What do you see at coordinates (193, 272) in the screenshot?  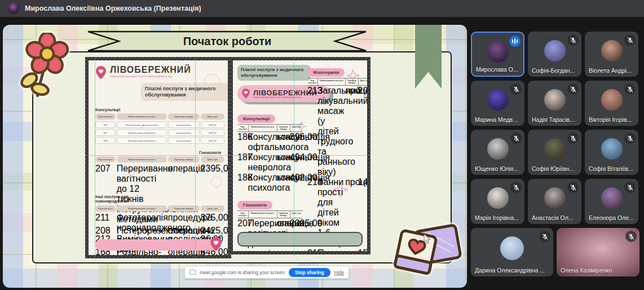 I see `screen-share-icon` at bounding box center [193, 272].